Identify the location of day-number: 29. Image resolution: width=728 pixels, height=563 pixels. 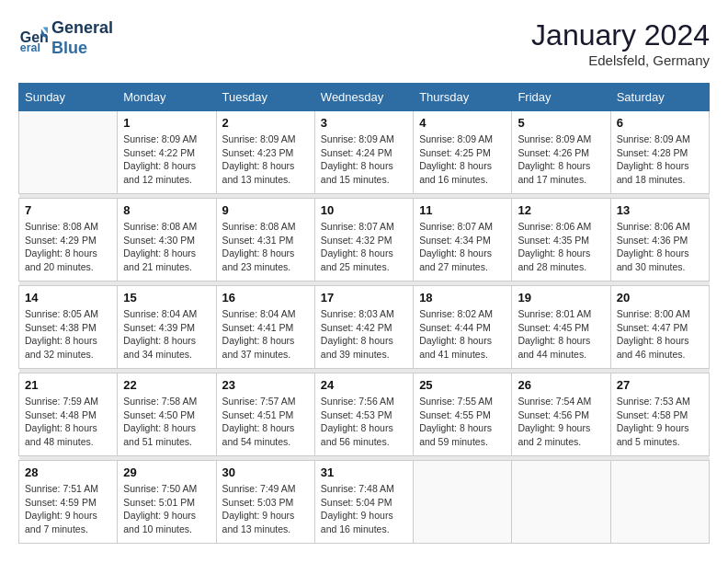
(166, 473).